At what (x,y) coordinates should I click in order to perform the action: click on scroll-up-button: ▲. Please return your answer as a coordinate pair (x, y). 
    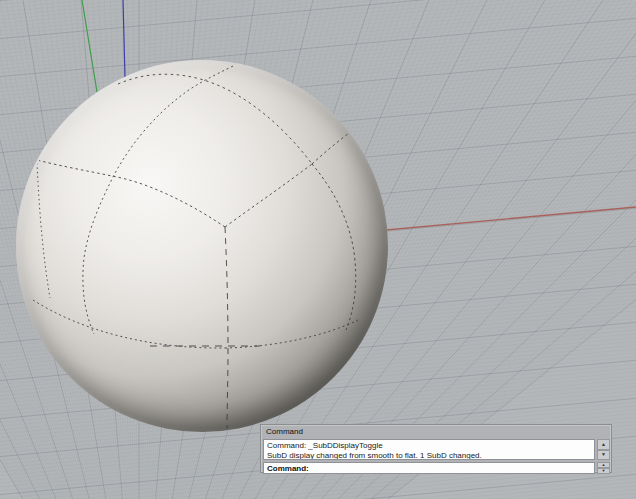
    Looking at the image, I should click on (604, 444).